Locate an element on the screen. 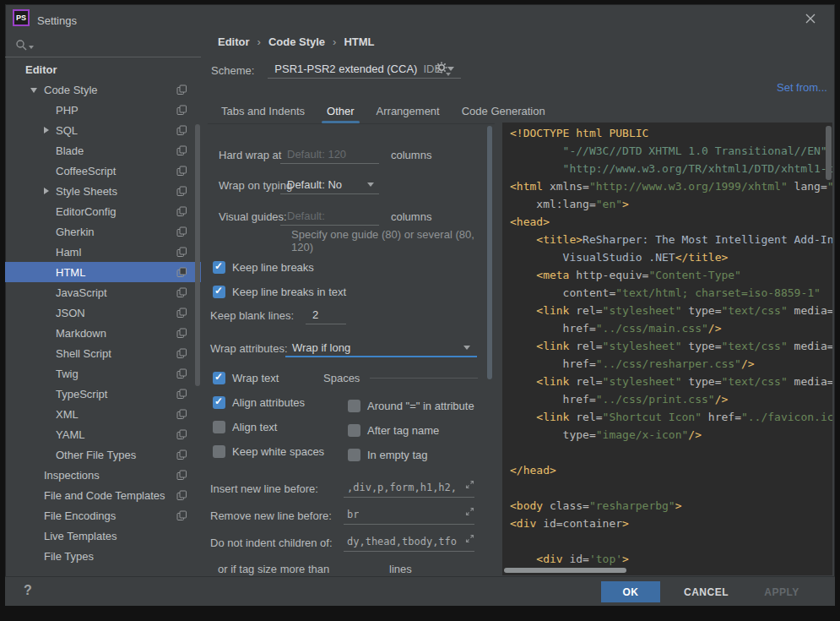  line-break-row: Keep line breaks is located at coordinates (279, 267).